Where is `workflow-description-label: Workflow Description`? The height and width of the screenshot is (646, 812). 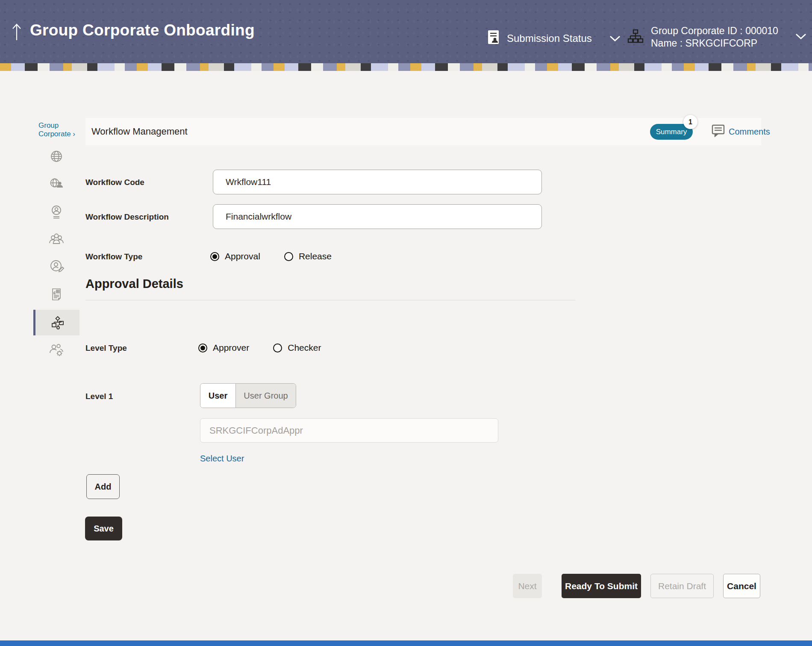
workflow-description-label: Workflow Description is located at coordinates (127, 217).